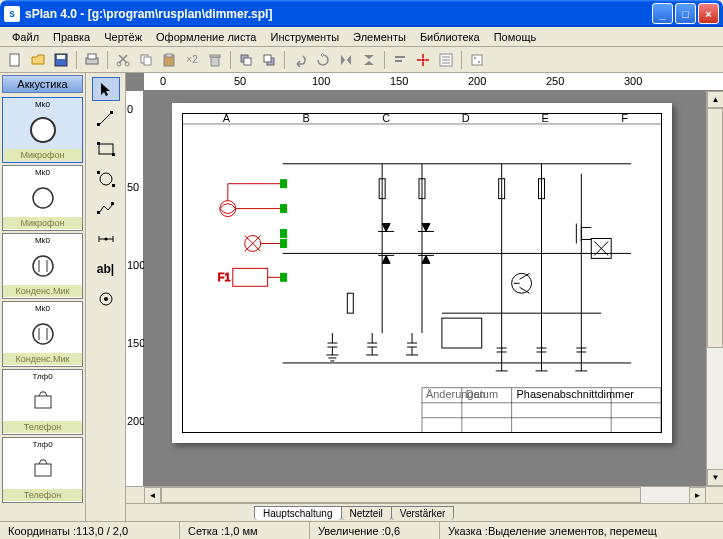 This screenshot has height=539, width=723. I want to click on dimension-tool, so click(106, 239).